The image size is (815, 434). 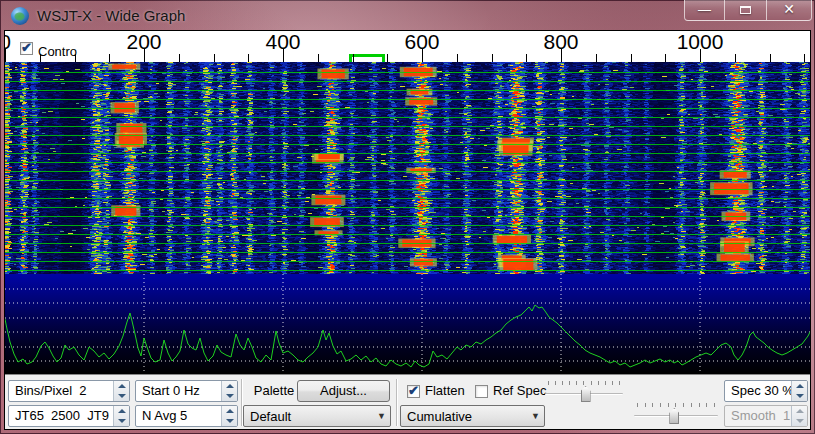 I want to click on jt65-jt9-value: JT65 2500 JT9, so click(x=61, y=416).